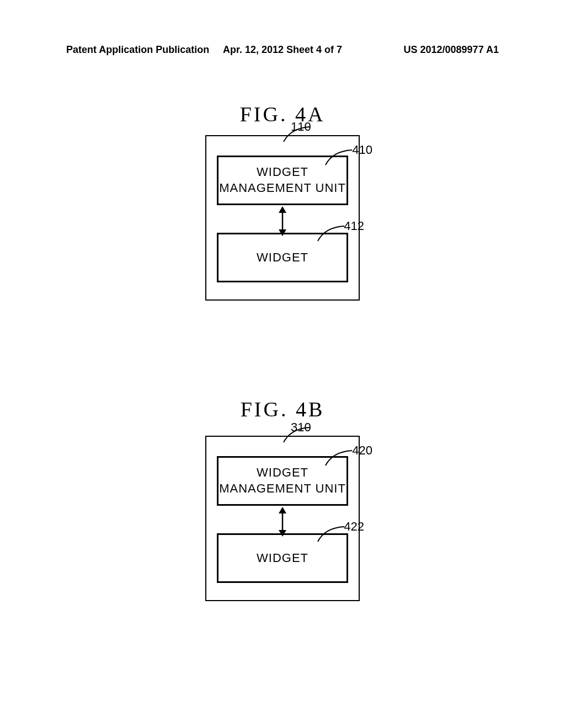 This screenshot has height=728, width=565. I want to click on figure-4b-title: FIG. 4B, so click(282, 409).